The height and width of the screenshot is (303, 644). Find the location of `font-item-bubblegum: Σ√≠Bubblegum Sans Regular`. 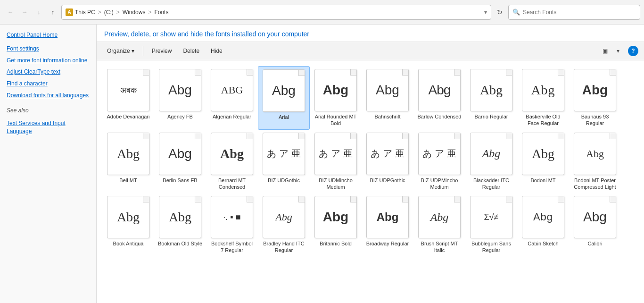

font-item-bubblegum: Σ√≠Bubblegum Sans Regular is located at coordinates (491, 225).